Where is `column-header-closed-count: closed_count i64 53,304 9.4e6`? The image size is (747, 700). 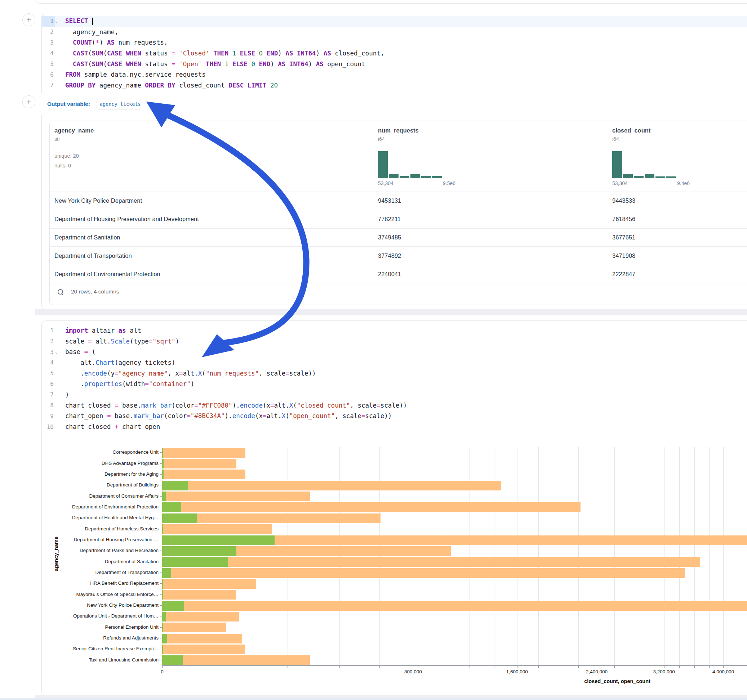
column-header-closed-count: closed_count i64 53,304 9.4e6 is located at coordinates (651, 157).